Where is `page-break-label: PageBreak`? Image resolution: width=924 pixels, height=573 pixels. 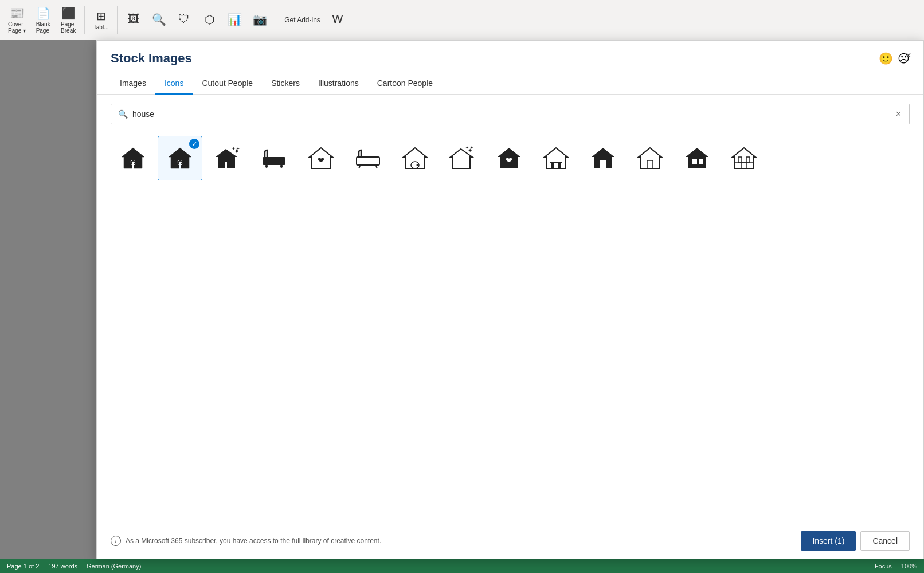 page-break-label: PageBreak is located at coordinates (68, 28).